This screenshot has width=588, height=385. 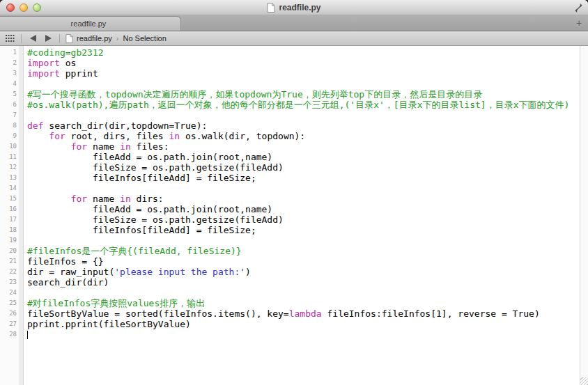 I want to click on line-number: 7, so click(x=10, y=116).